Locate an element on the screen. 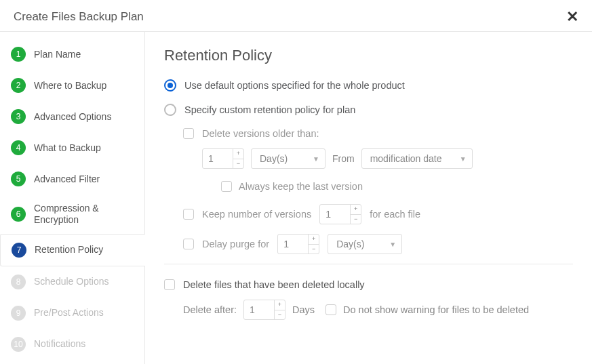 This screenshot has width=592, height=364. step-badge: 10 is located at coordinates (18, 344).